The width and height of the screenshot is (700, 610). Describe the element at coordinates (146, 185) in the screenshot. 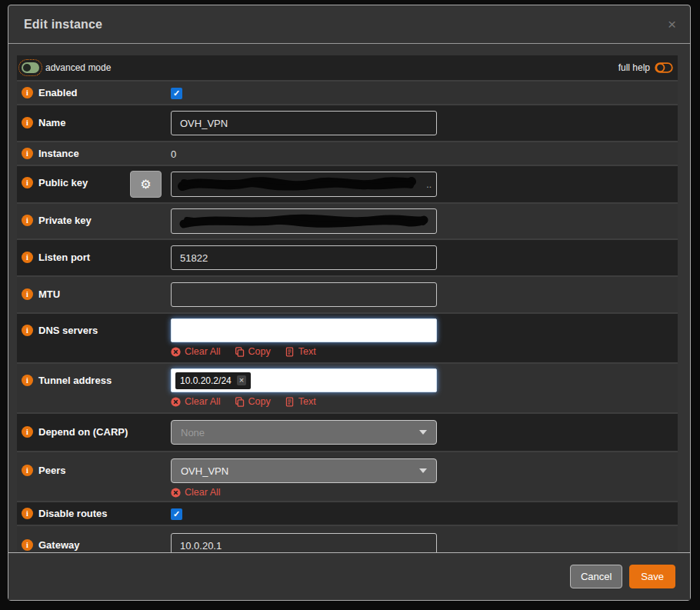

I see `generate-key-button: ⚙` at that location.